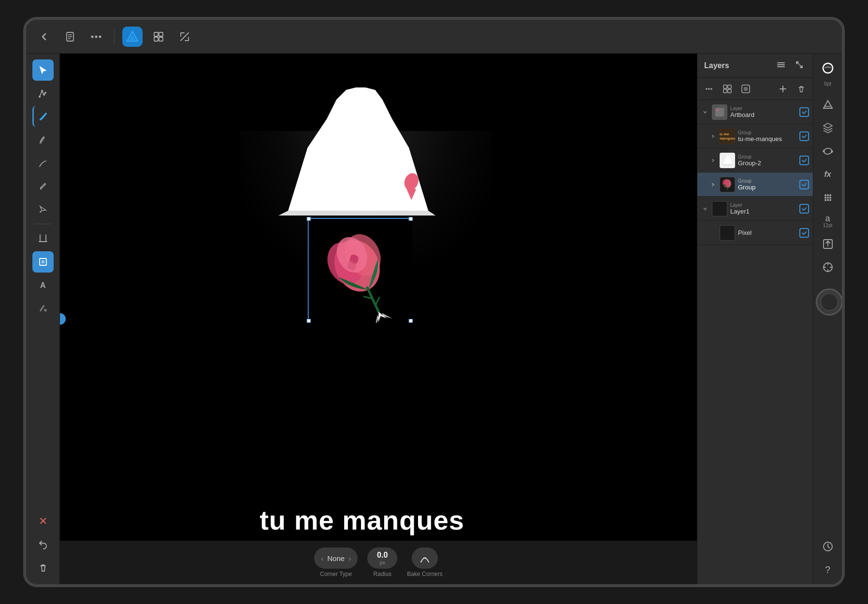 The width and height of the screenshot is (868, 604). What do you see at coordinates (713, 185) in the screenshot?
I see `group-expand-icon` at bounding box center [713, 185].